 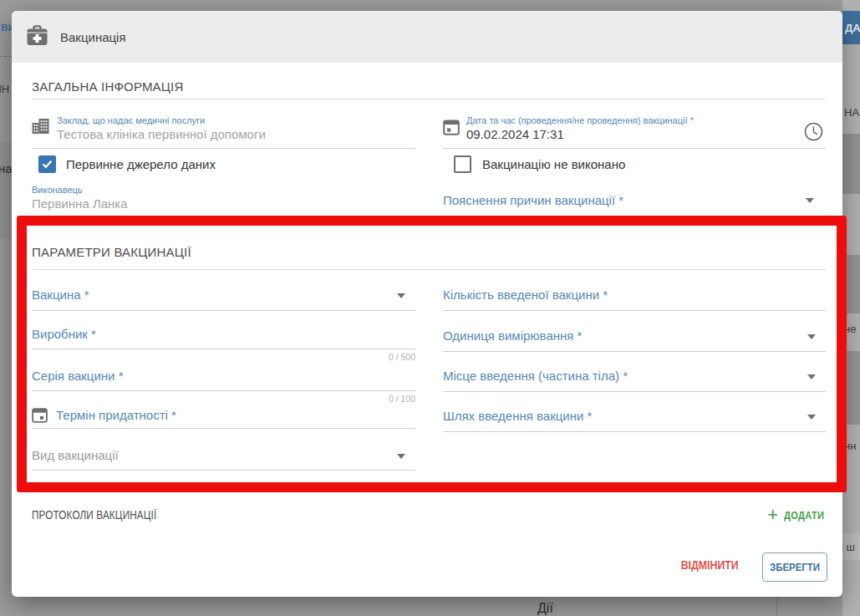 I want to click on facility-label: Заклад, що надає медичні послуги, so click(x=236, y=120).